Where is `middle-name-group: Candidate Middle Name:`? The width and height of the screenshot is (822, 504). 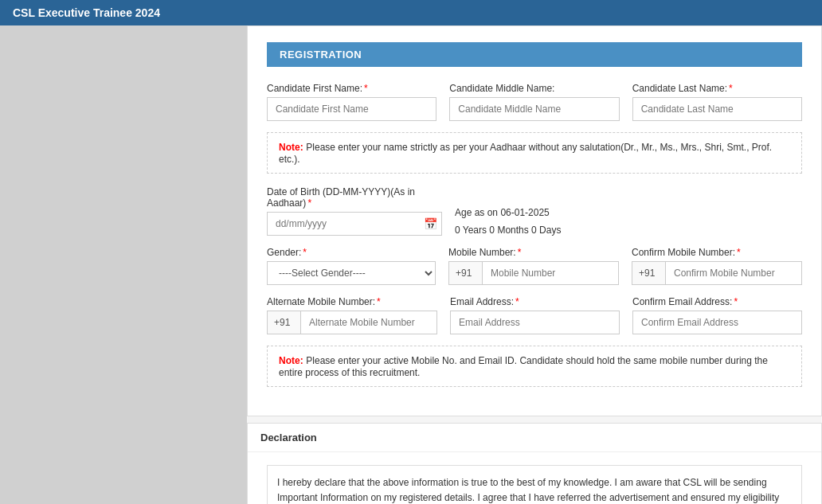
middle-name-group: Candidate Middle Name: is located at coordinates (534, 102).